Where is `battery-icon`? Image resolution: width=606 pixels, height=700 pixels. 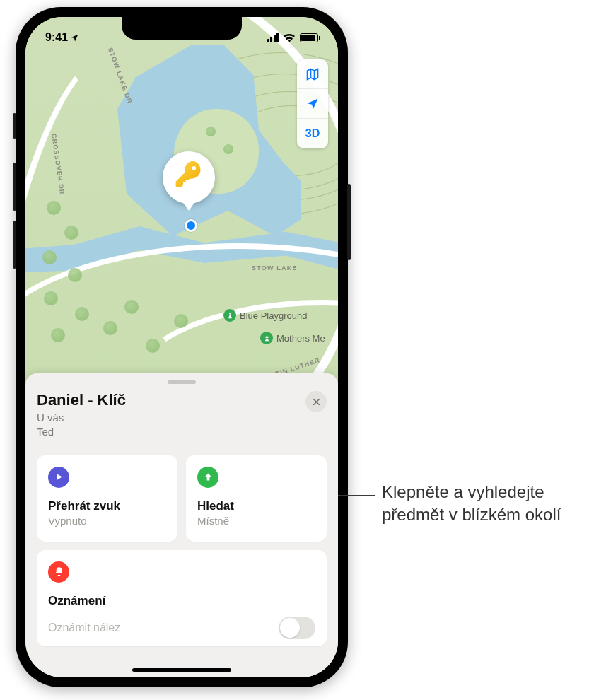 battery-icon is located at coordinates (309, 38).